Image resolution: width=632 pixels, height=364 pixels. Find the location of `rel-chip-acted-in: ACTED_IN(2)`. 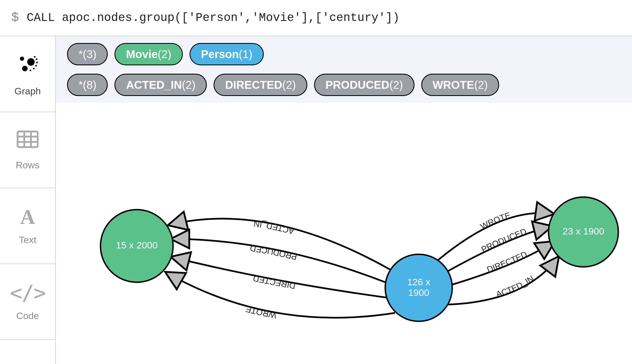

rel-chip-acted-in: ACTED_IN(2) is located at coordinates (161, 85).